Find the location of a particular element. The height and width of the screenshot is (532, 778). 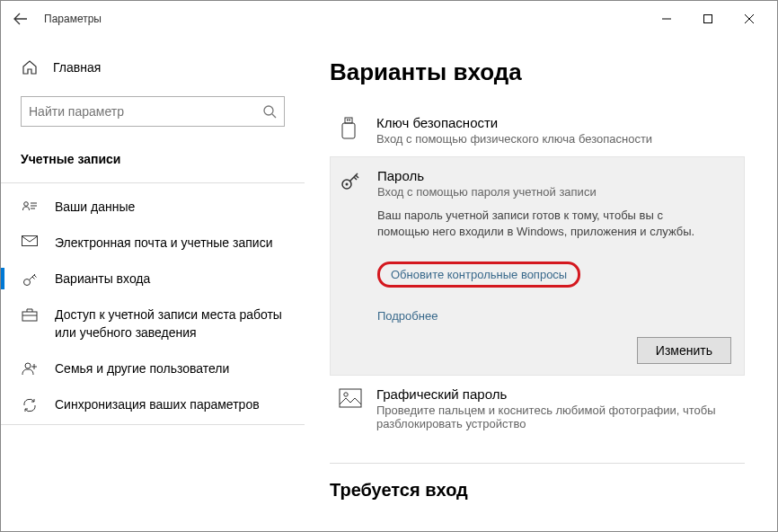

usb-key-icon is located at coordinates (351, 129).